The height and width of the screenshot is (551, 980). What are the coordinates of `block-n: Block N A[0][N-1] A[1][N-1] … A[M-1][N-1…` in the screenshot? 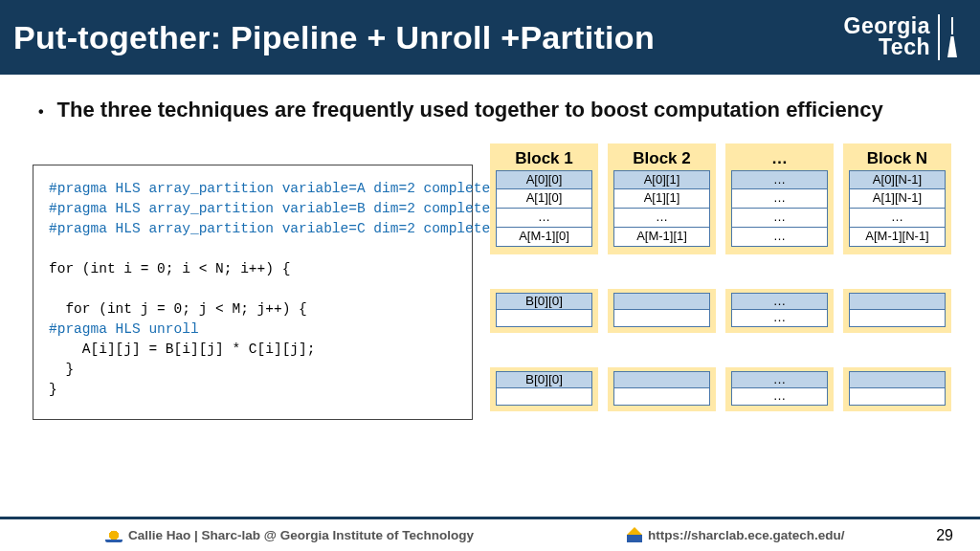 It's located at (898, 199).